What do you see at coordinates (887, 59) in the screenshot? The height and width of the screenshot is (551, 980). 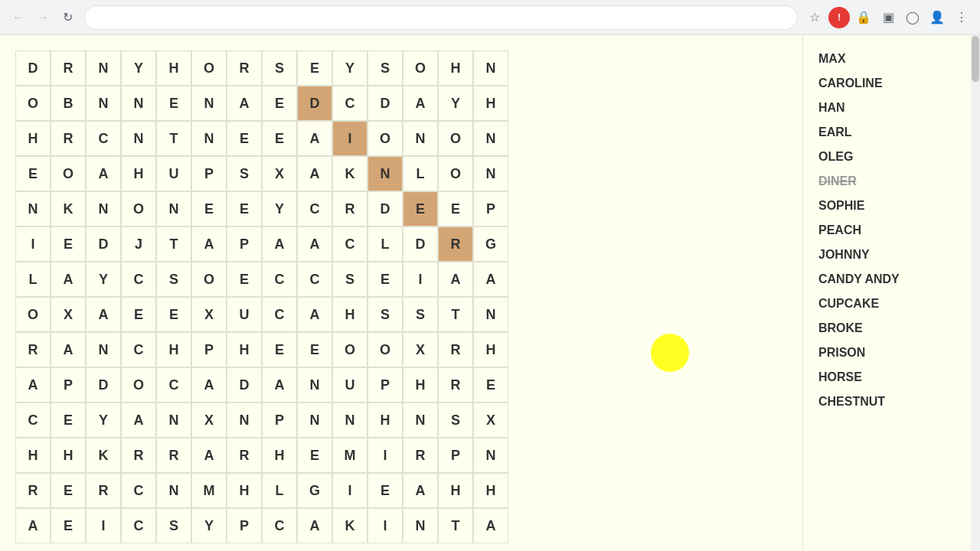 I see `word-list-item: MAX` at bounding box center [887, 59].